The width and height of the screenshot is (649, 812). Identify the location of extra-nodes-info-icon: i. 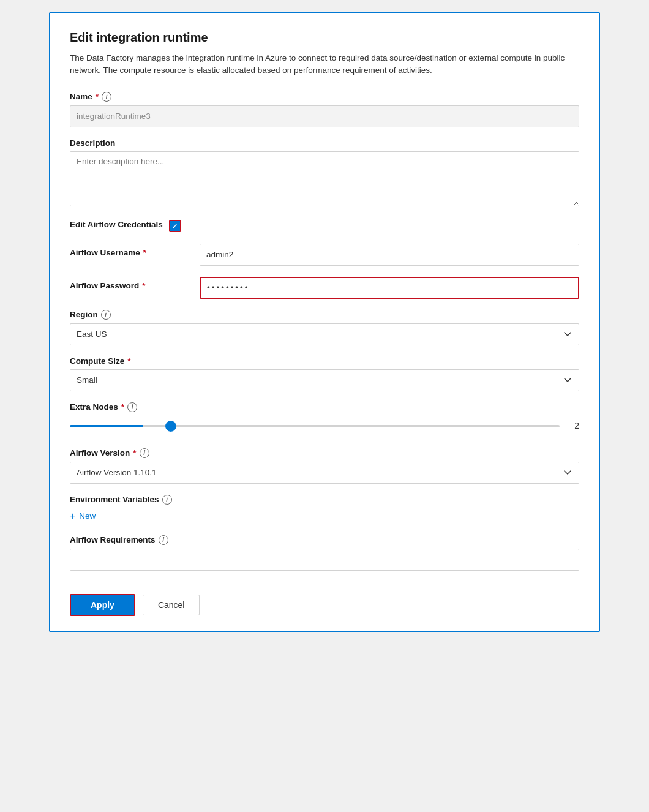
(132, 407).